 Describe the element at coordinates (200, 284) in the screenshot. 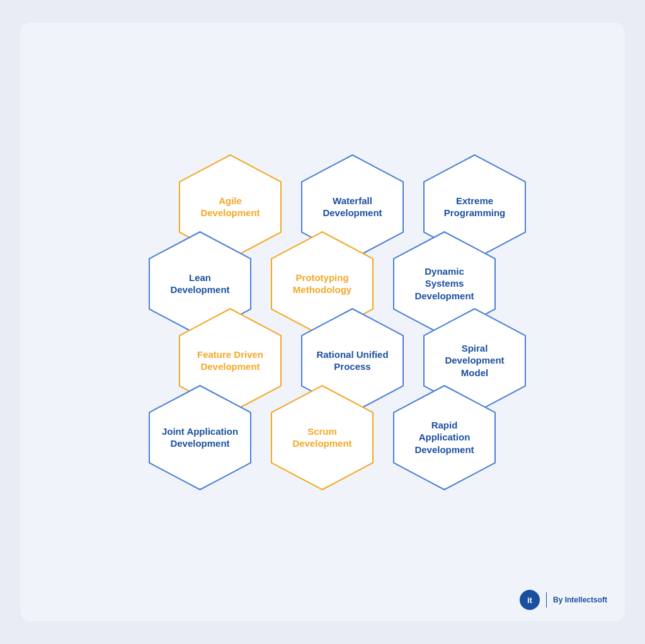

I see `hex-lean-label: LeanDevelopment` at that location.